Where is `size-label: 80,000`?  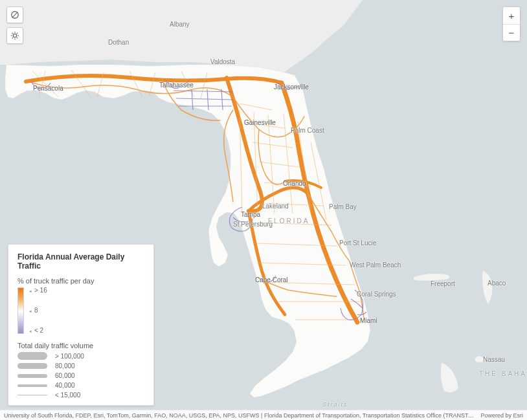
size-label: 80,000 is located at coordinates (65, 366).